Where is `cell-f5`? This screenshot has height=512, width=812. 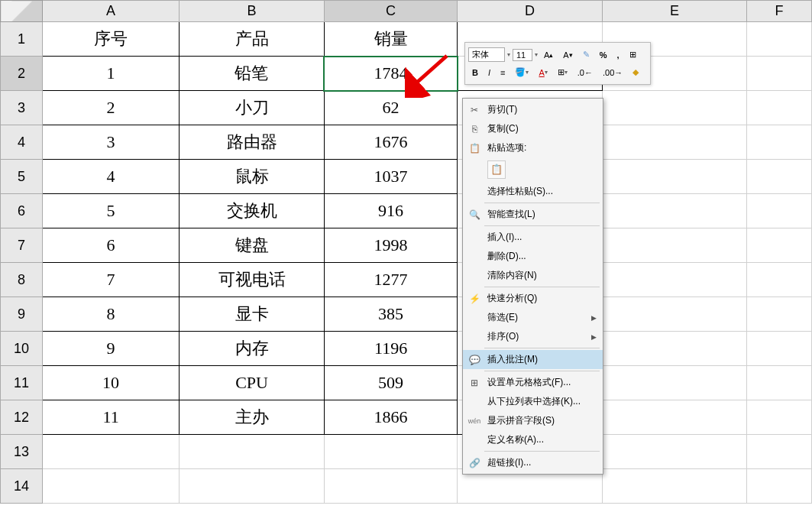 cell-f5 is located at coordinates (779, 177).